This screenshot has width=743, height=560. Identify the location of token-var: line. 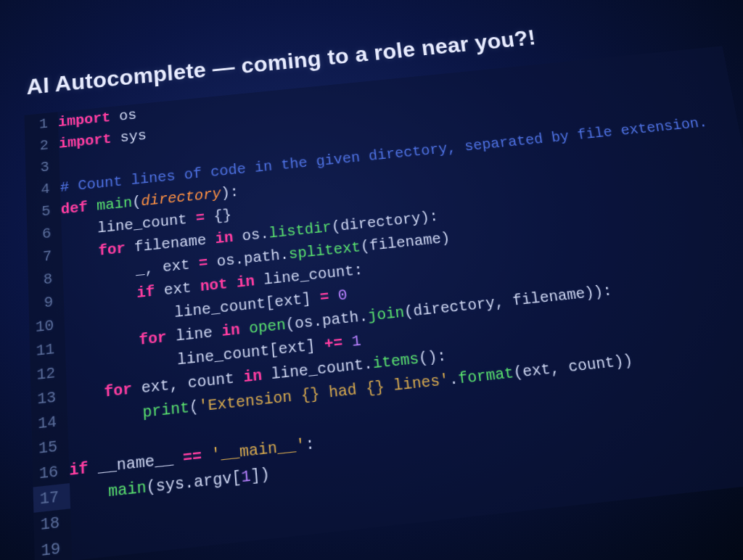
(199, 334).